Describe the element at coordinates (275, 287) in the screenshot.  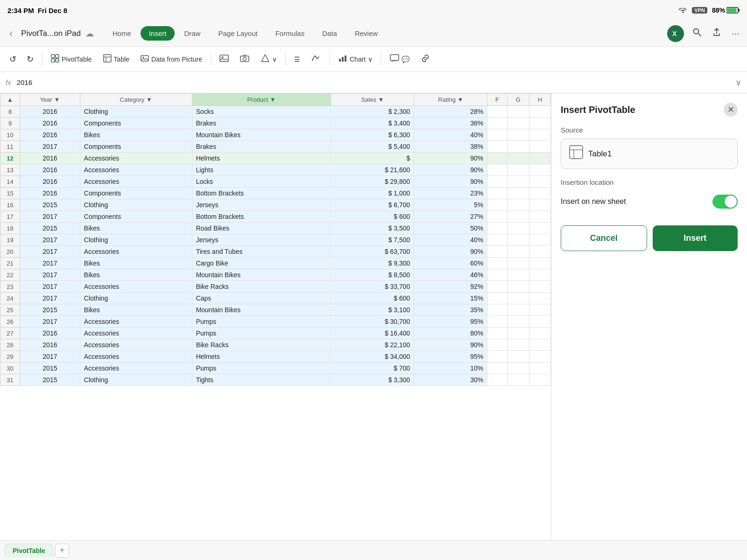
I see `table-row: 23 2017 Accessories Bike Racks $ 33,700 …` at that location.